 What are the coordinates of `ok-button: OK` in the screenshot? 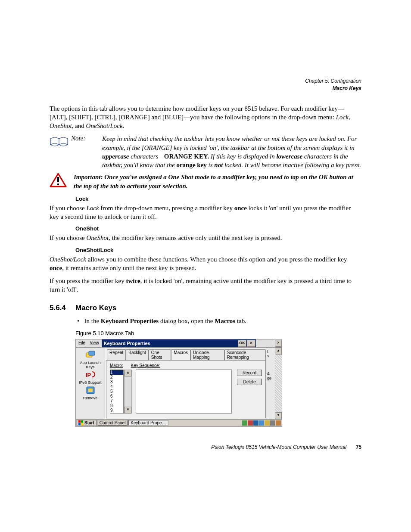 It's located at (242, 343).